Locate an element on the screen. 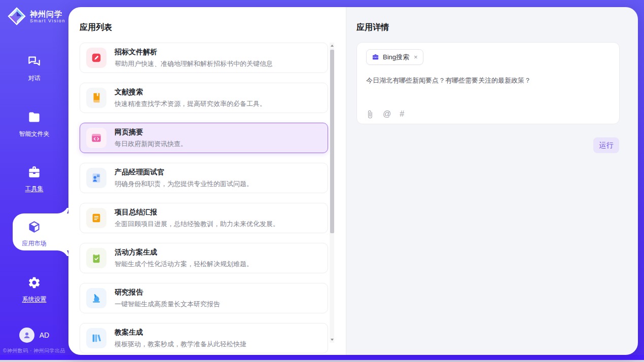 This screenshot has width=644, height=362. tag-close-icon: × is located at coordinates (416, 57).